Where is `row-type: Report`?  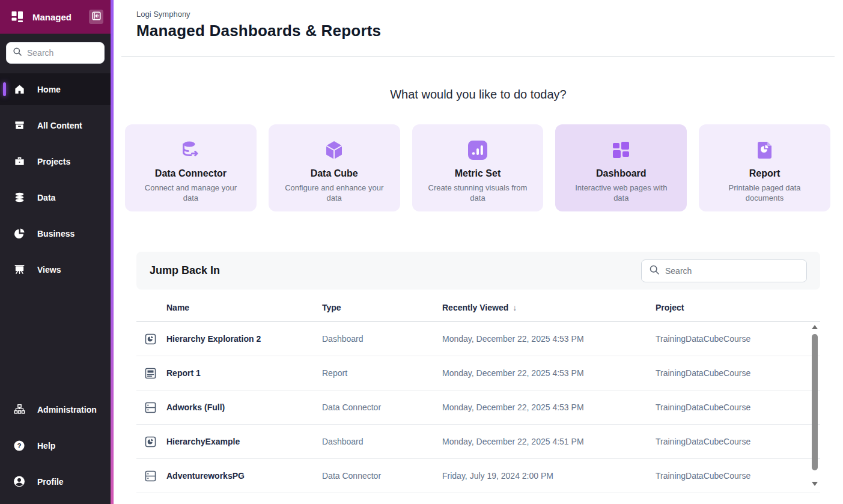 row-type: Report is located at coordinates (382, 373).